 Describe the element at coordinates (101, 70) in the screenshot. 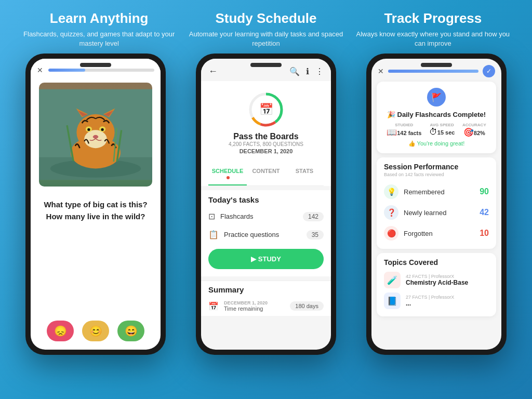

I see `p1-progress-bar` at that location.